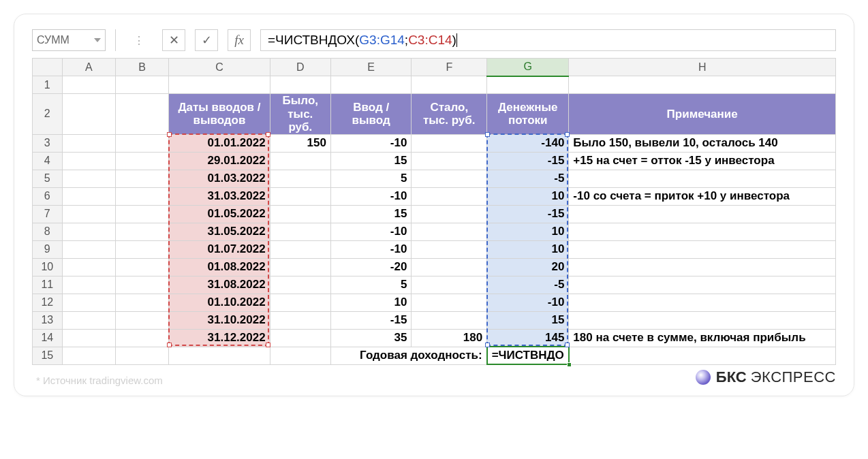  I want to click on cell-flow: -10, so click(528, 302).